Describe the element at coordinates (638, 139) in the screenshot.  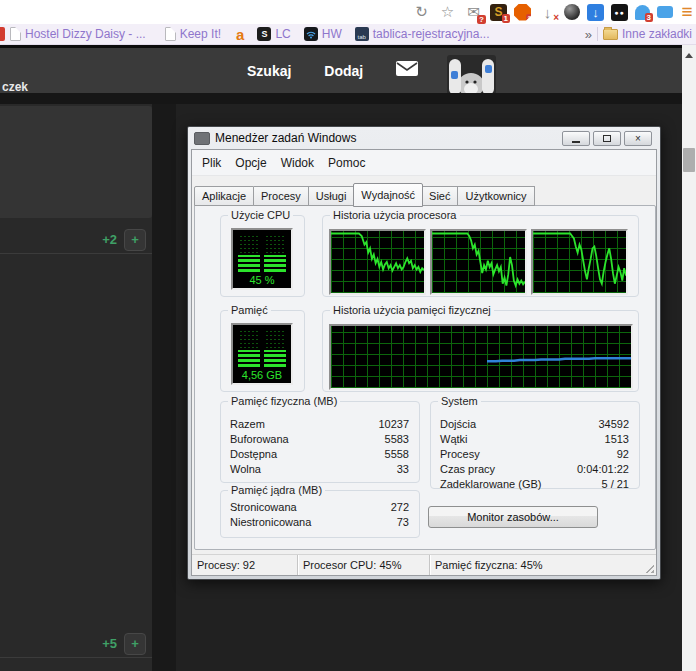
I see `close-icon: ×` at that location.